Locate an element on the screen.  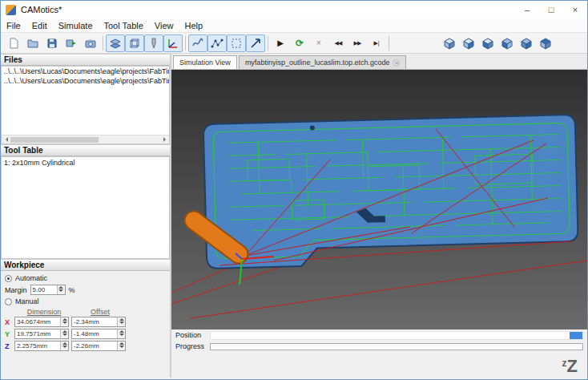
menu-item-edit: Edit is located at coordinates (40, 26).